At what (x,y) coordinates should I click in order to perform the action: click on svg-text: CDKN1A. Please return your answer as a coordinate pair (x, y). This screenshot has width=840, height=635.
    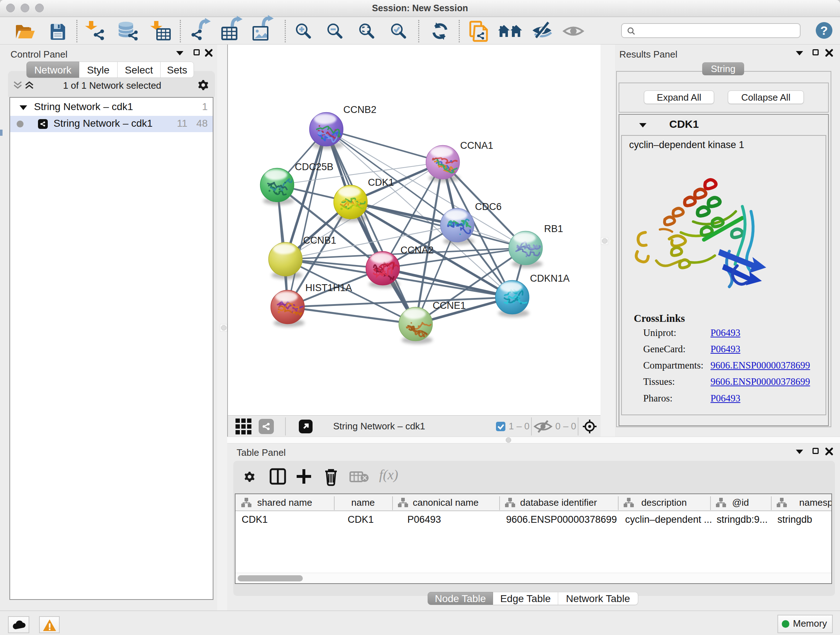
    Looking at the image, I should click on (550, 278).